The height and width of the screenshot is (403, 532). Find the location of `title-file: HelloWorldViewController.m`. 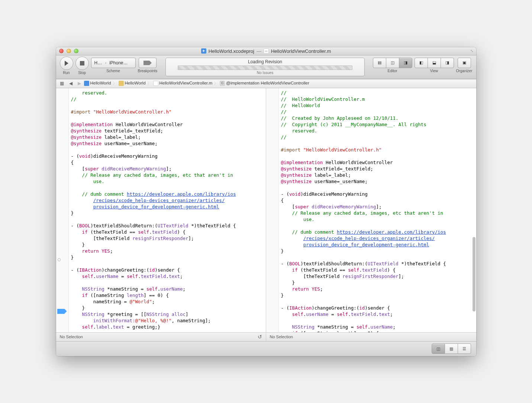

title-file: HelloWorldViewController.m is located at coordinates (301, 51).